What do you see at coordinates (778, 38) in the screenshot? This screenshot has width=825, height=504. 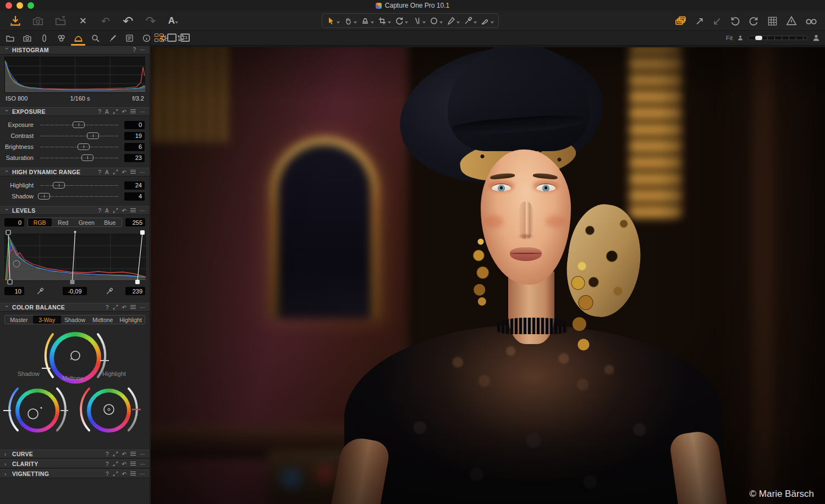 I see `zoom-slider` at bounding box center [778, 38].